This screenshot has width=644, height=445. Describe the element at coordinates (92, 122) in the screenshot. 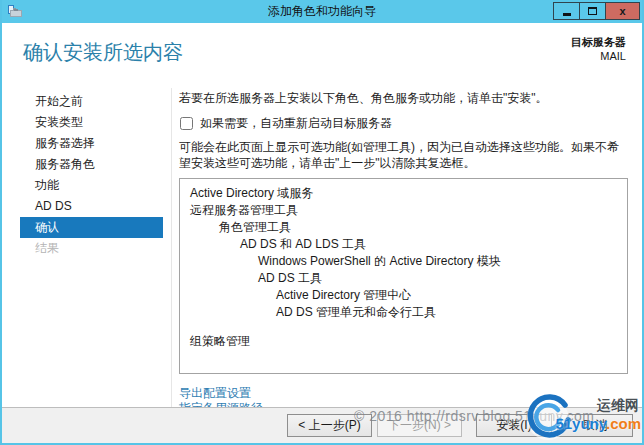

I see `sidebar-item-installation-type: 安装类型` at that location.